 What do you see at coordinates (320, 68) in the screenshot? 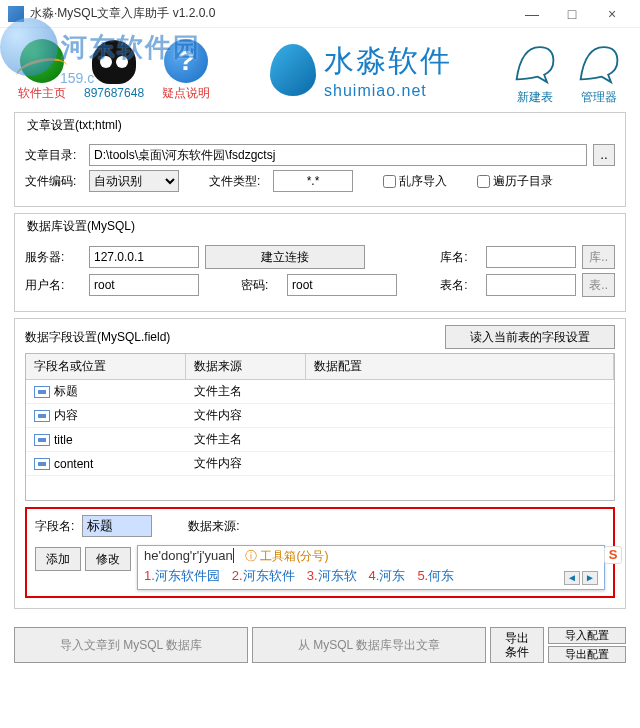
I see `toolbar: 软件主页 897687648 ? 疑点说明 水淼软件 shuimiao.net …` at bounding box center [320, 68].